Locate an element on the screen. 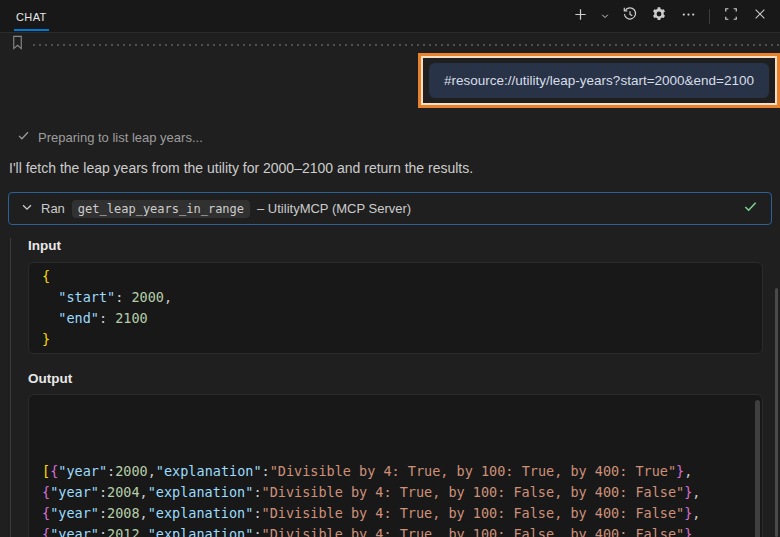  user-request-bubble: #resource://utility/leap-years?start=200… is located at coordinates (599, 80).